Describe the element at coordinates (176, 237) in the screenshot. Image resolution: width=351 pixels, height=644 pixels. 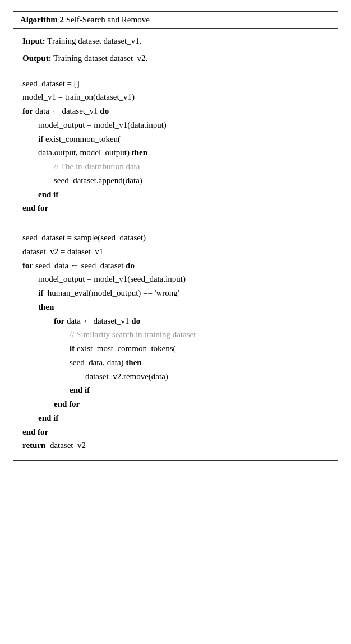
I see `code-line-seed-sample: seed_dataset = sample(seed_dataset)` at that location.